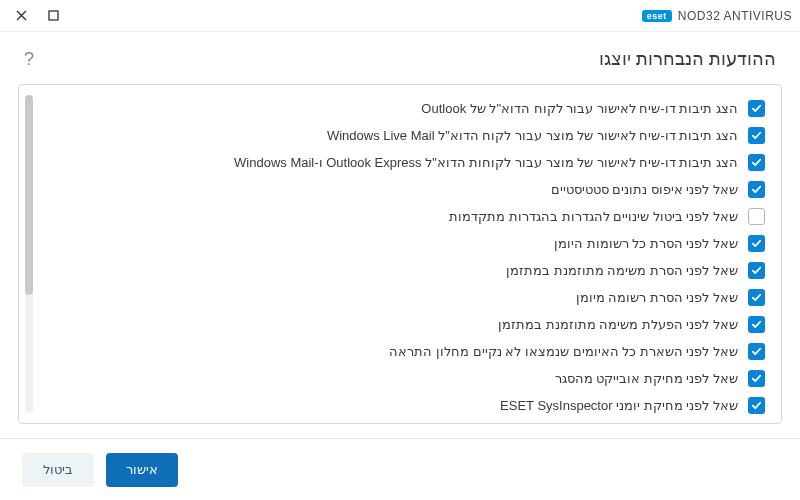 This screenshot has width=800, height=500. Describe the element at coordinates (29, 60) in the screenshot. I see `help-icon: ?` at that location.